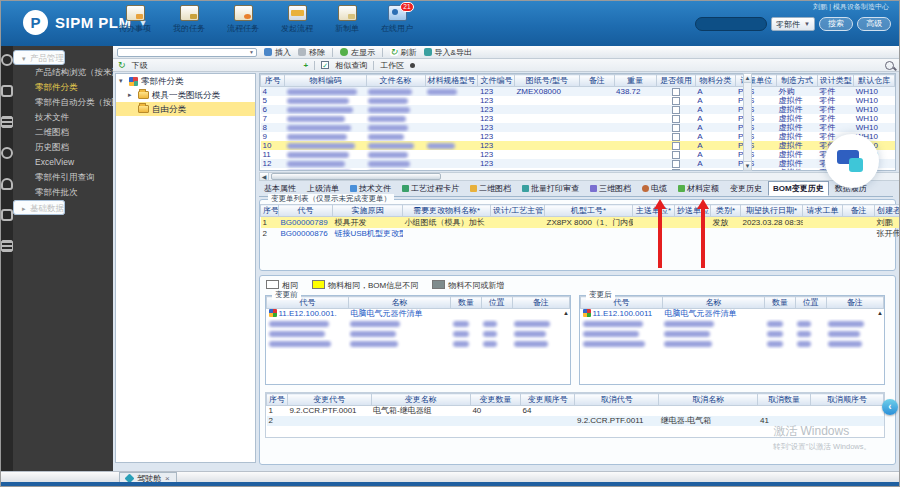  I want to click on topbar-action: 我的任务, so click(189, 20).